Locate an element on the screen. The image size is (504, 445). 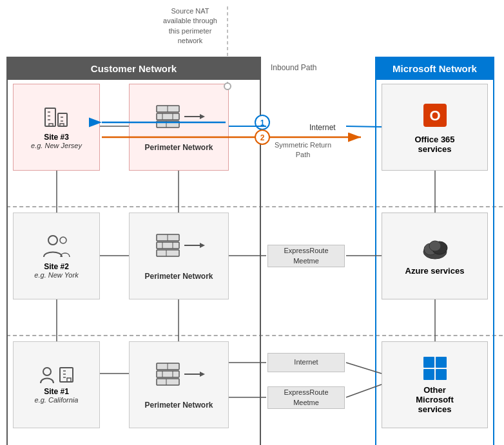
internet-connector-bottom: Internet is located at coordinates (306, 363).